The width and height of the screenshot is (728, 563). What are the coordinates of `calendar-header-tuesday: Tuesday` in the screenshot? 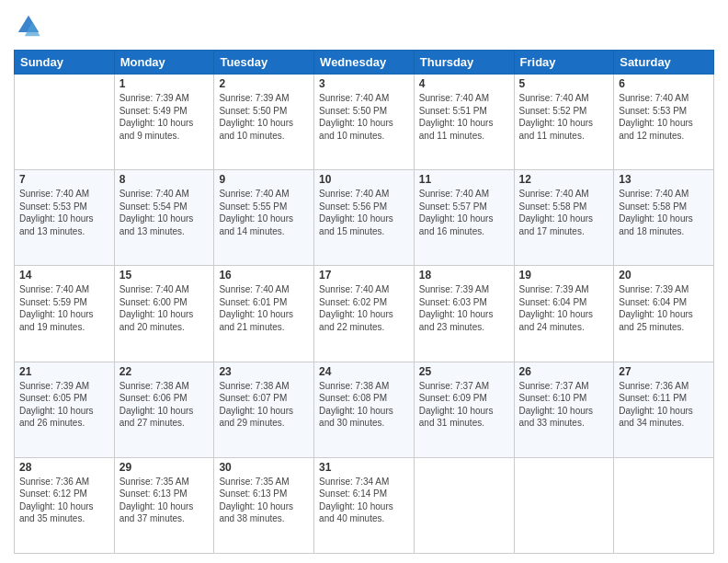 It's located at (265, 63).